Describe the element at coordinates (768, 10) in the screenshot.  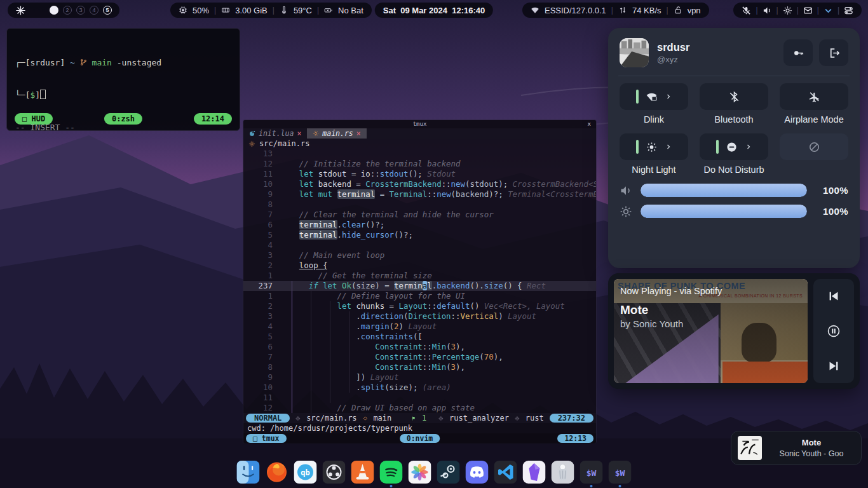
I see `speaker-icon` at that location.